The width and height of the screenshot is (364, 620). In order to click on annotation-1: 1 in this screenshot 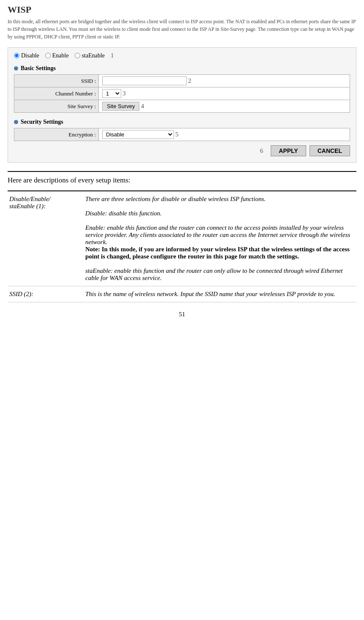, I will do `click(112, 56)`.